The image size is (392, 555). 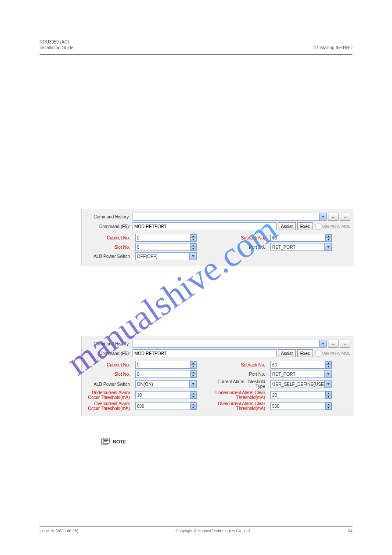 I want to click on note-block: NOTE, so click(x=227, y=442).